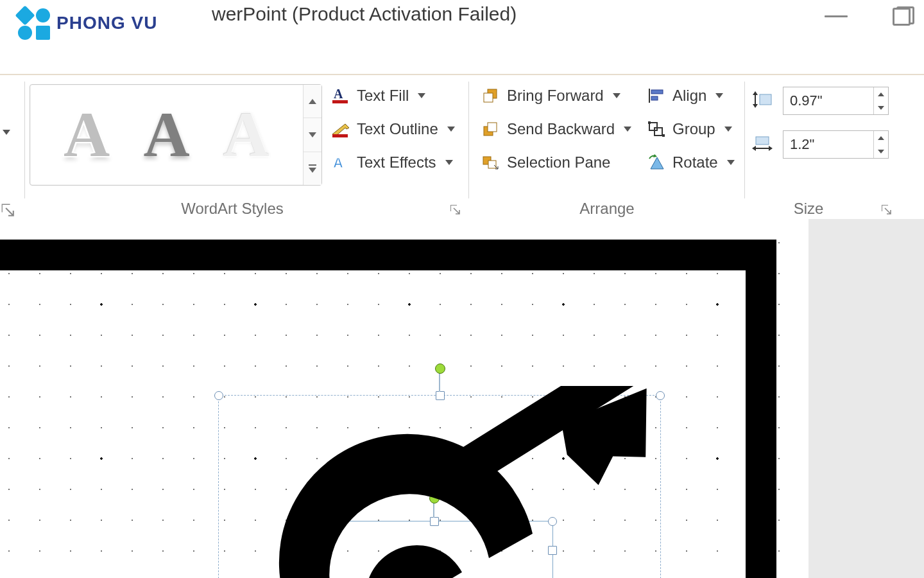  Describe the element at coordinates (312, 168) in the screenshot. I see `wordart-more-button` at that location.